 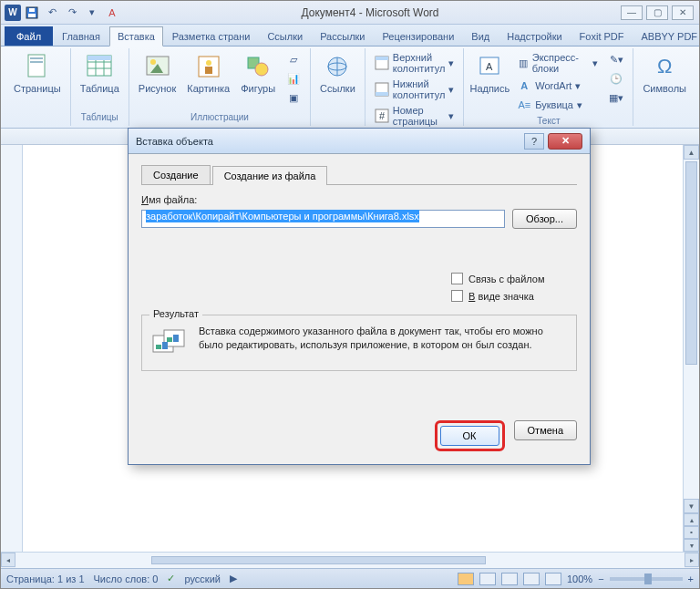 What do you see at coordinates (416, 88) in the screenshot?
I see `group-headerfooter: Верхний колонтитул ▾ Нижний колонтитул ▾…` at bounding box center [416, 88].